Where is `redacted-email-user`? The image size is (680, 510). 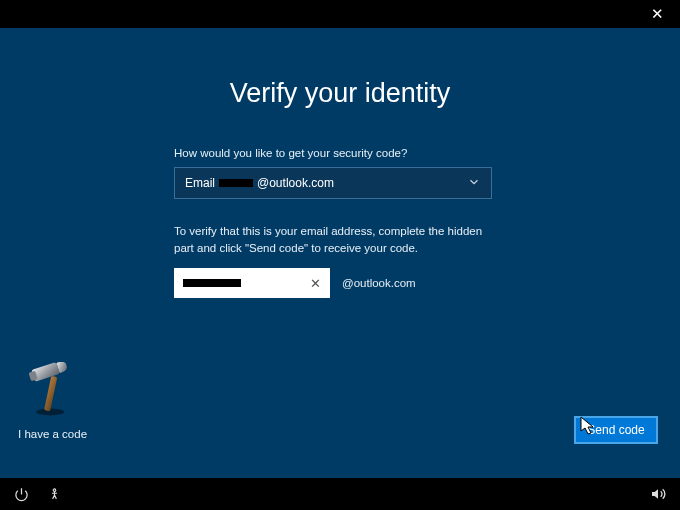 redacted-email-user is located at coordinates (236, 183).